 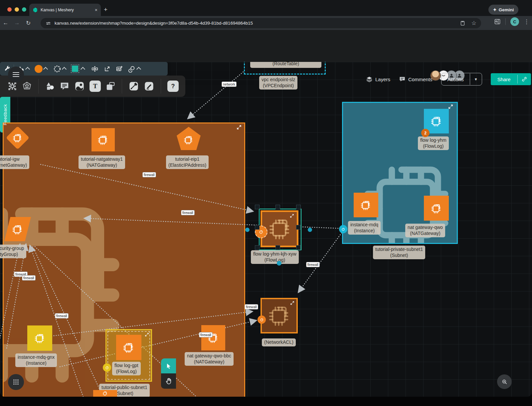 I want to click on networkacl-anchor-badge, so click(x=262, y=319).